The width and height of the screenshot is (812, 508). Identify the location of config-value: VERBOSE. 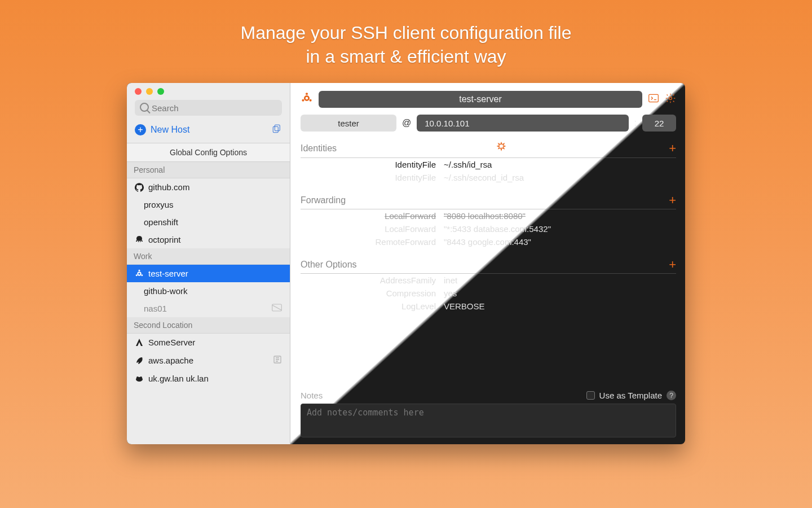
(465, 306).